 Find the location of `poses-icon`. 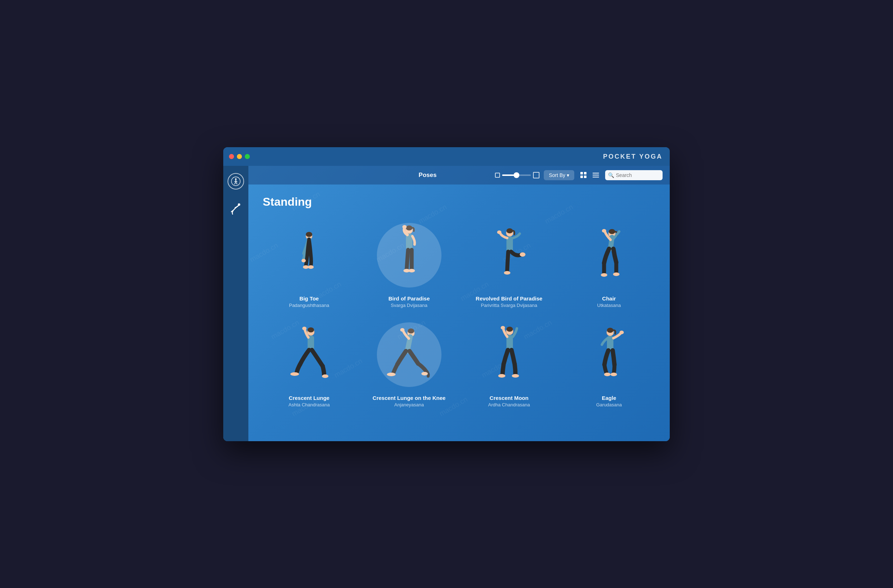

poses-icon is located at coordinates (236, 182).